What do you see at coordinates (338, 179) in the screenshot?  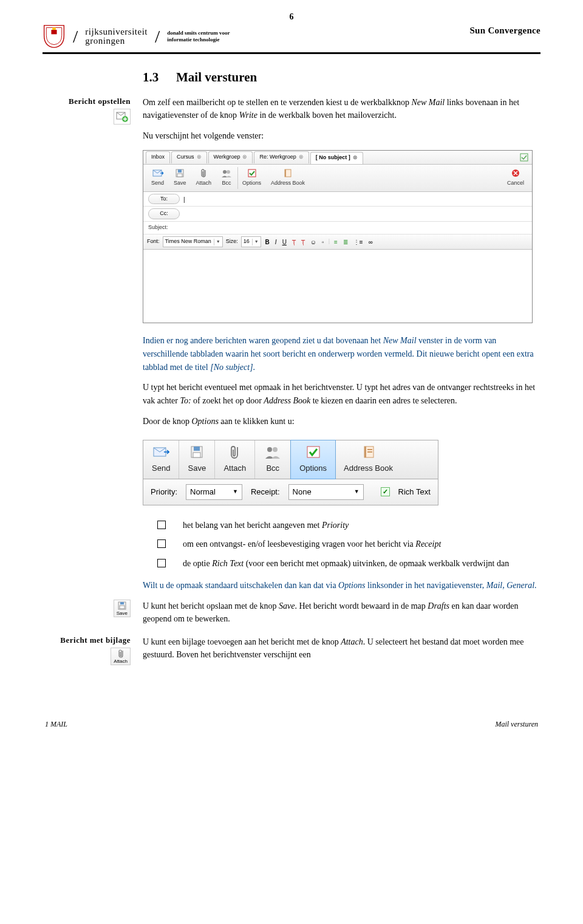 I see `compose-toolbar: Send Save Attach Bcc Options Address Boo…` at bounding box center [338, 179].